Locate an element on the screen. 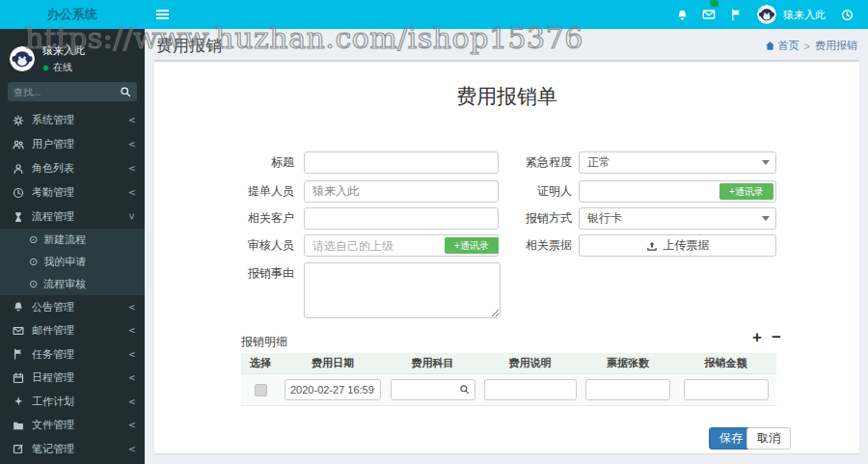  add-row-icon: + is located at coordinates (757, 338).